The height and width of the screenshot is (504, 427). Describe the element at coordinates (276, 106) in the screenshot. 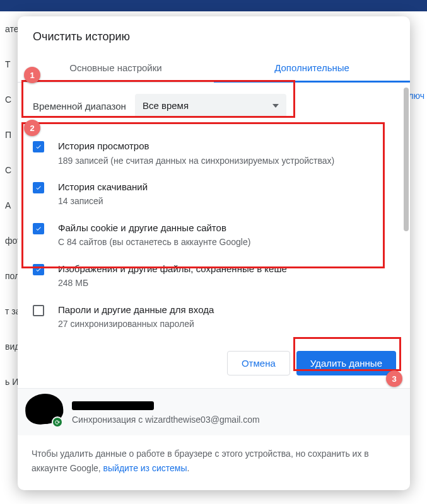

I see `chevron-down-icon` at that location.